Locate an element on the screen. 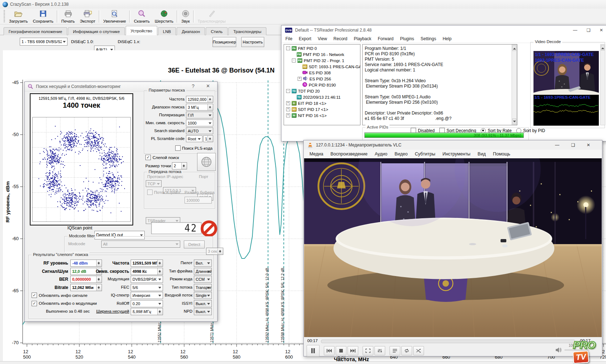 This screenshot has height=364, width=606. setup-button: Настроить is located at coordinates (253, 42).